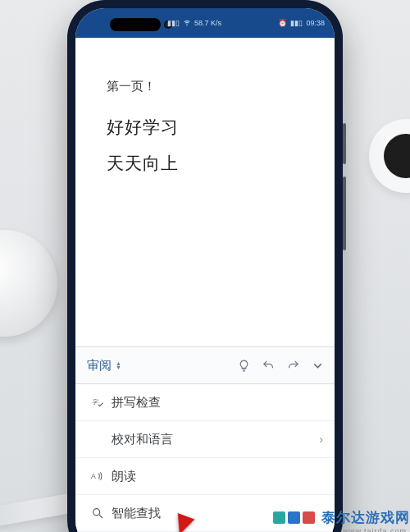 The height and width of the screenshot is (532, 410). What do you see at coordinates (104, 366) in the screenshot?
I see `tab-review: 审阅 ▲▼` at bounding box center [104, 366].